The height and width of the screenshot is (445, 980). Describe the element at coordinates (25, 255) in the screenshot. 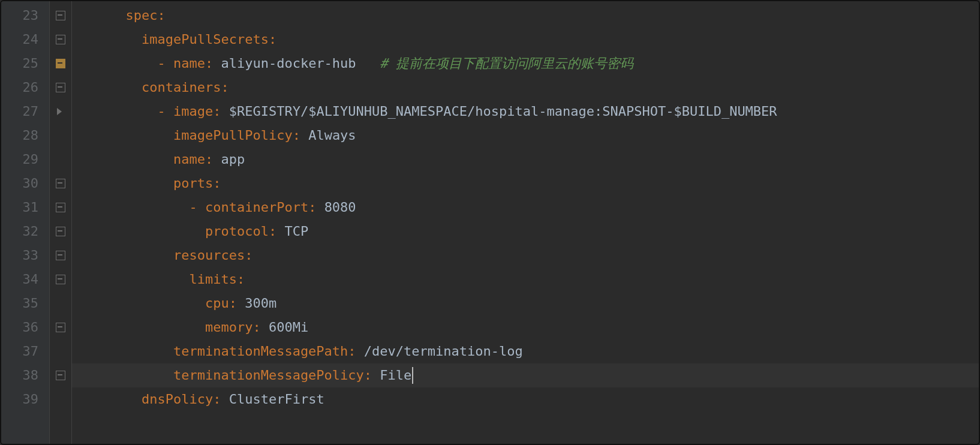

I see `line-number: 33` at that location.